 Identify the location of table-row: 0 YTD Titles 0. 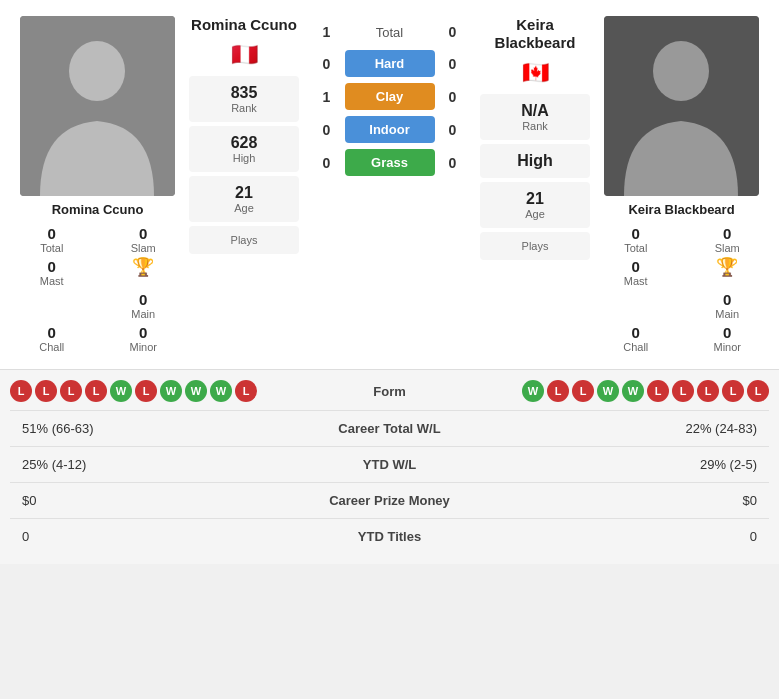
(390, 537).